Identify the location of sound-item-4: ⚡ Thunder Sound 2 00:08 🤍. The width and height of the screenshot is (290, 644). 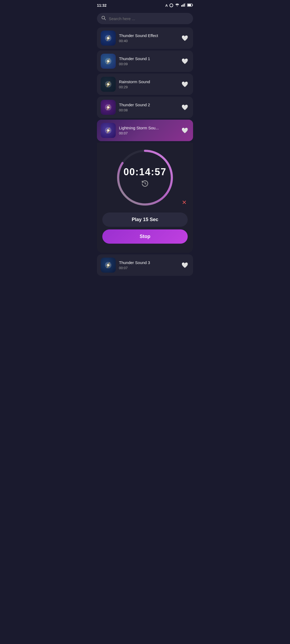
(145, 107).